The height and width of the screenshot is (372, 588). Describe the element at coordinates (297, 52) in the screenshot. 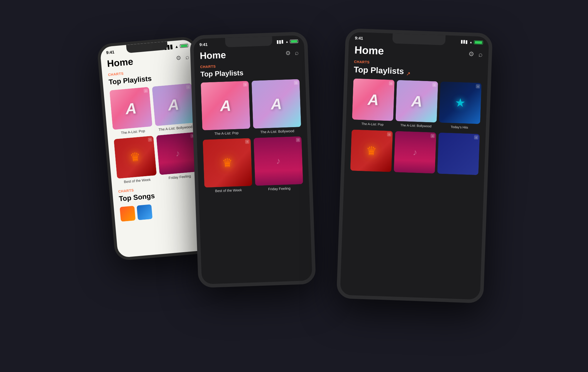

I see `search-icon-dark-mid: ⌕` at that location.